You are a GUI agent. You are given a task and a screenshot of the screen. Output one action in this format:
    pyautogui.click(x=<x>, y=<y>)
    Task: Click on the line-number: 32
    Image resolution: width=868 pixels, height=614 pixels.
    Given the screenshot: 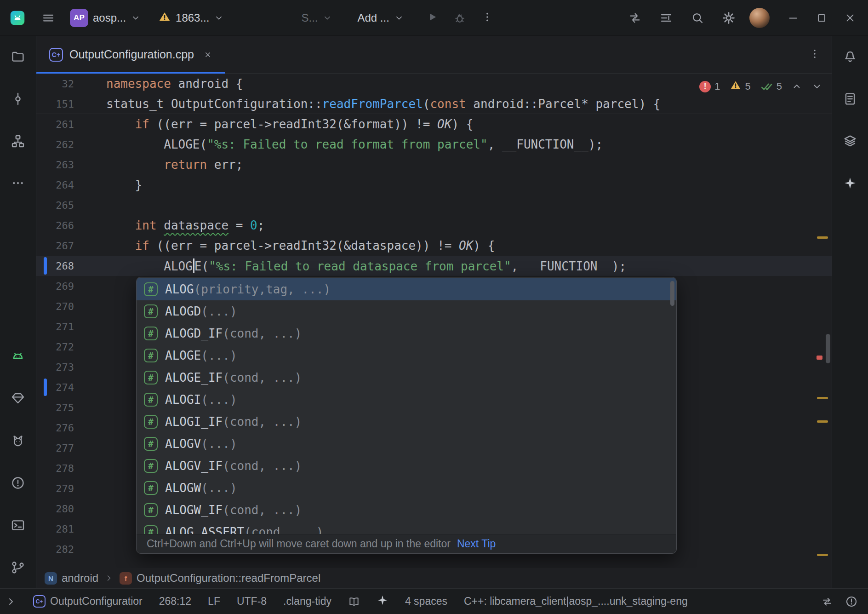 What is the action you would take?
    pyautogui.click(x=61, y=84)
    